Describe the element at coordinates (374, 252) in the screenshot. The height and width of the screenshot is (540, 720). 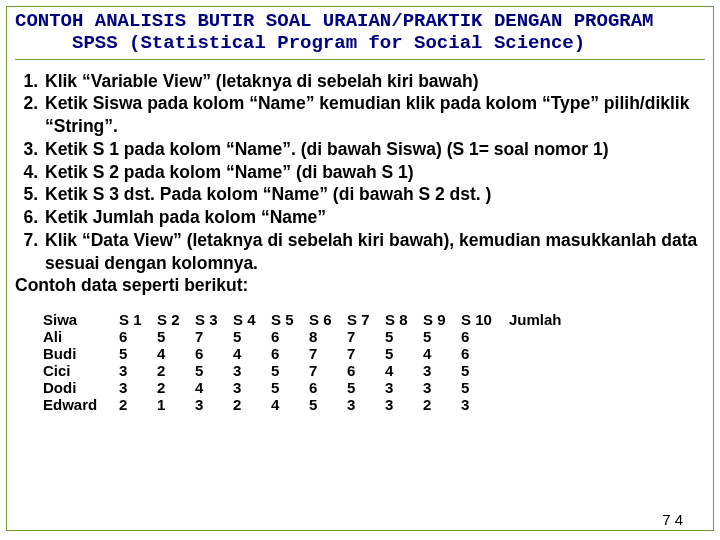
I see `step-item: Klik “Data View” (letaknya di sebelah ki…` at that location.